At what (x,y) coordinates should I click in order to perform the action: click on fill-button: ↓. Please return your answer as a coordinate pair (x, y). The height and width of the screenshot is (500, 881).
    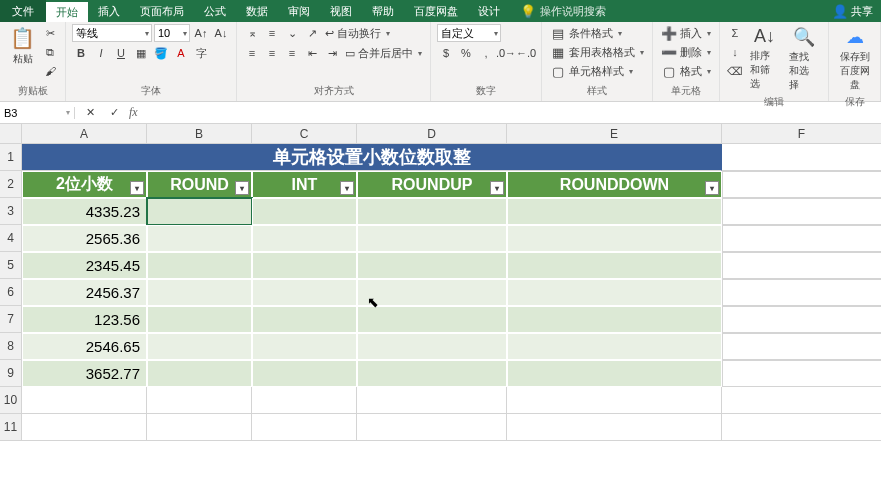
    Looking at the image, I should click on (735, 52).